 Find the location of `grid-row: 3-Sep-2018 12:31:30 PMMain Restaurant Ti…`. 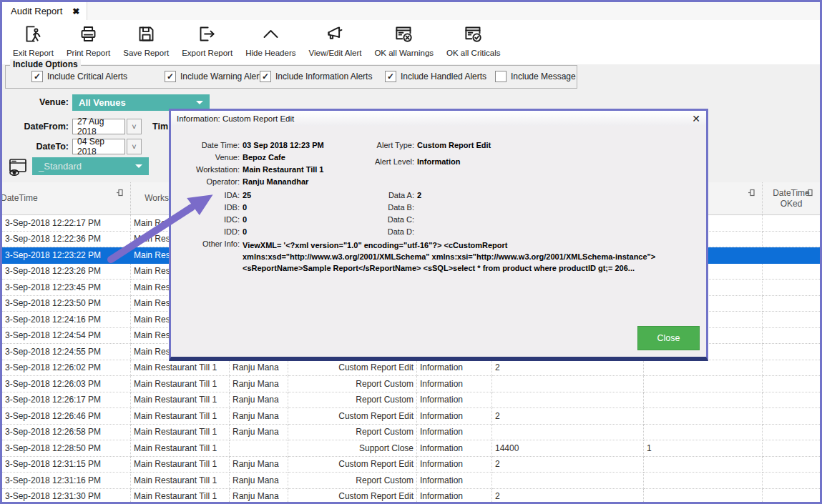

grid-row: 3-Sep-2018 12:31:30 PMMain Restaurant Ti… is located at coordinates (411, 496).